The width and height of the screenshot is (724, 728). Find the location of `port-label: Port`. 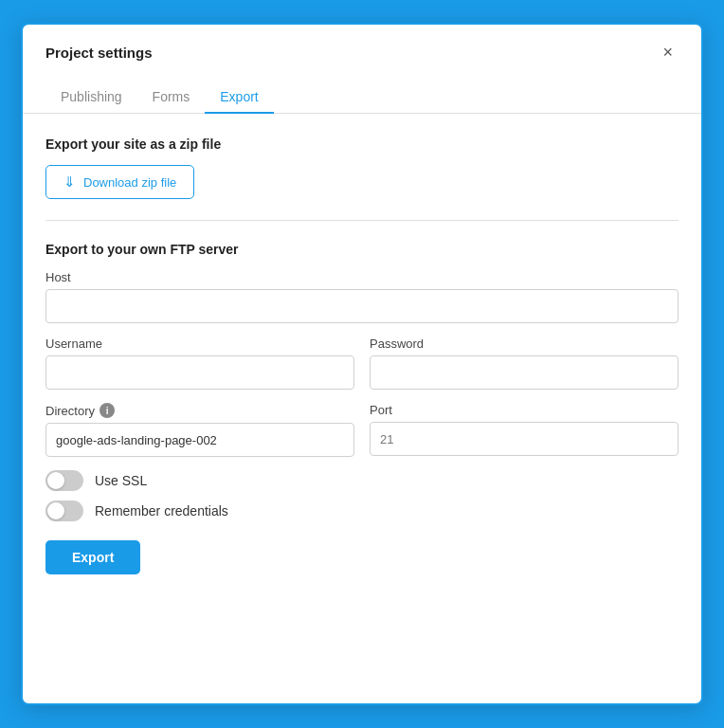

port-label: Port is located at coordinates (524, 410).